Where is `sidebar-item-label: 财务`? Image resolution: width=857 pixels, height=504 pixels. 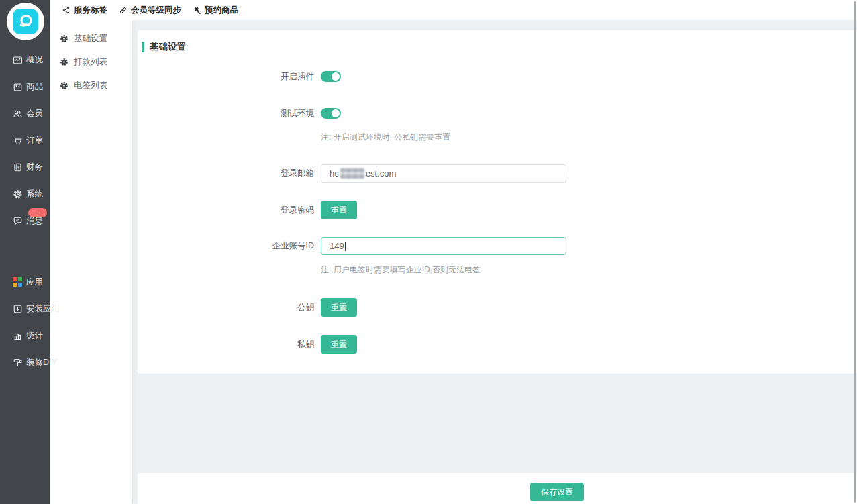 sidebar-item-label: 财务 is located at coordinates (35, 168).